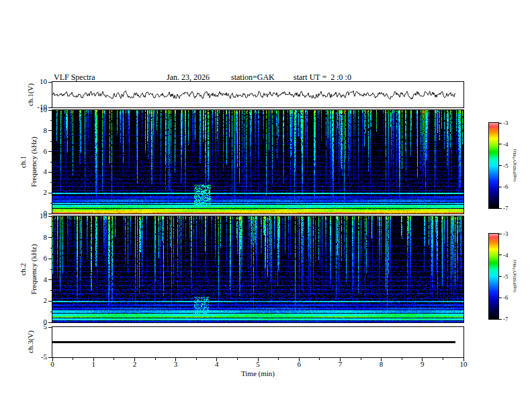 The width and height of the screenshot is (532, 411). I want to click on colorbar1-tick-label: -5, so click(511, 167).